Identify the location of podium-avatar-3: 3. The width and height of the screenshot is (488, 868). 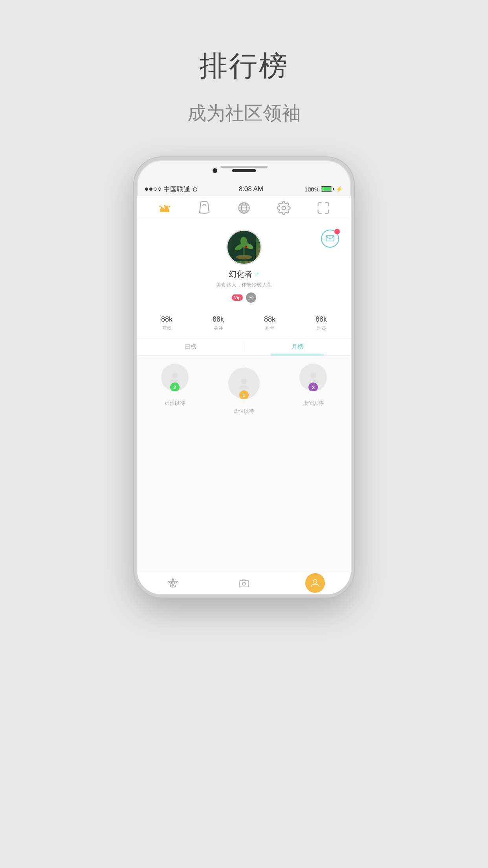
(313, 377).